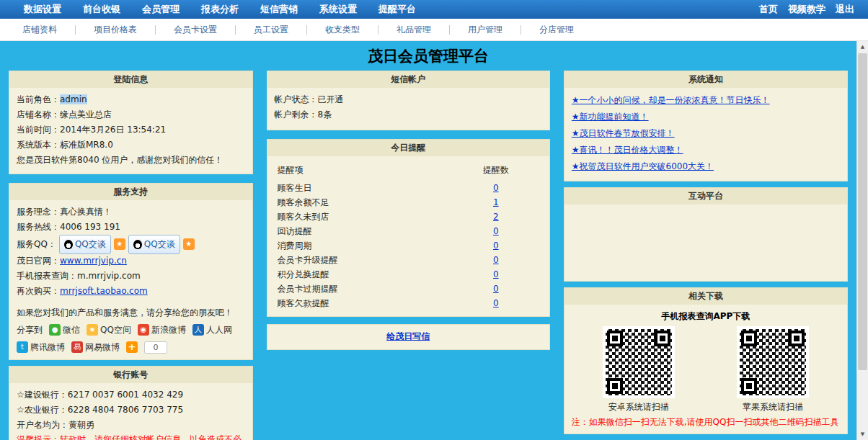 Image resolution: width=868 pixels, height=440 pixels. Describe the element at coordinates (131, 160) in the screenshot. I see `welcome-message: 您是茂日软件第8040 位用户，感谢您对我们的信任！` at that location.